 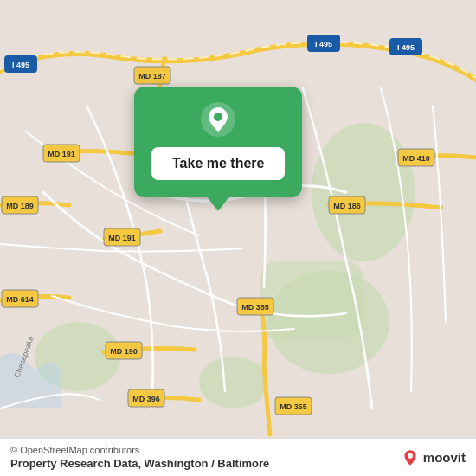 I want to click on copyright-text: © OpenStreetMap contributors, so click(x=140, y=450).